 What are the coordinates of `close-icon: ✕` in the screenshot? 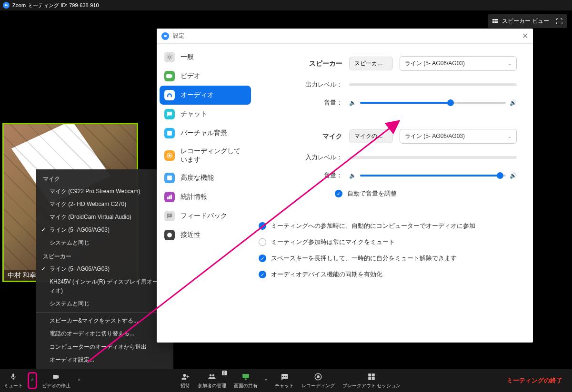 It's located at (525, 36).